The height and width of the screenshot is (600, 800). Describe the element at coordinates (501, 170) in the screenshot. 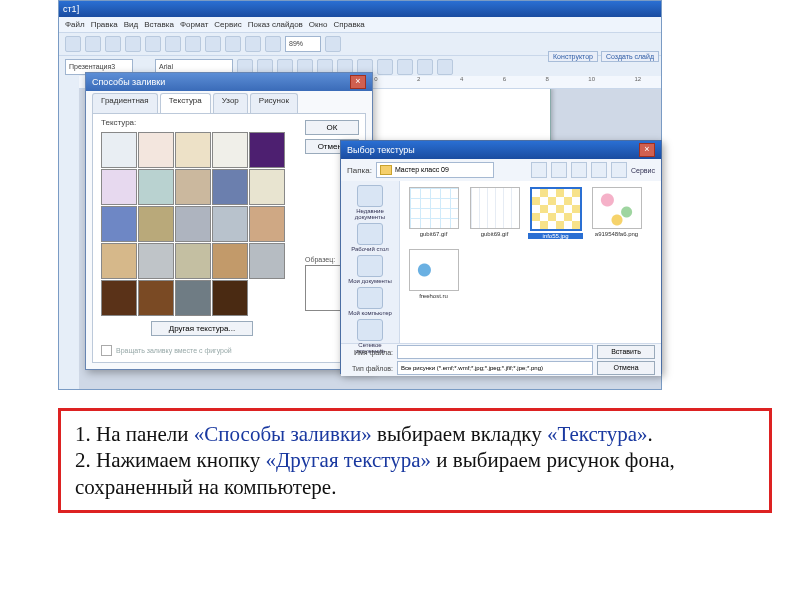

I see `open-toolbar: Папка: Мастер класс 09 Сервис` at that location.